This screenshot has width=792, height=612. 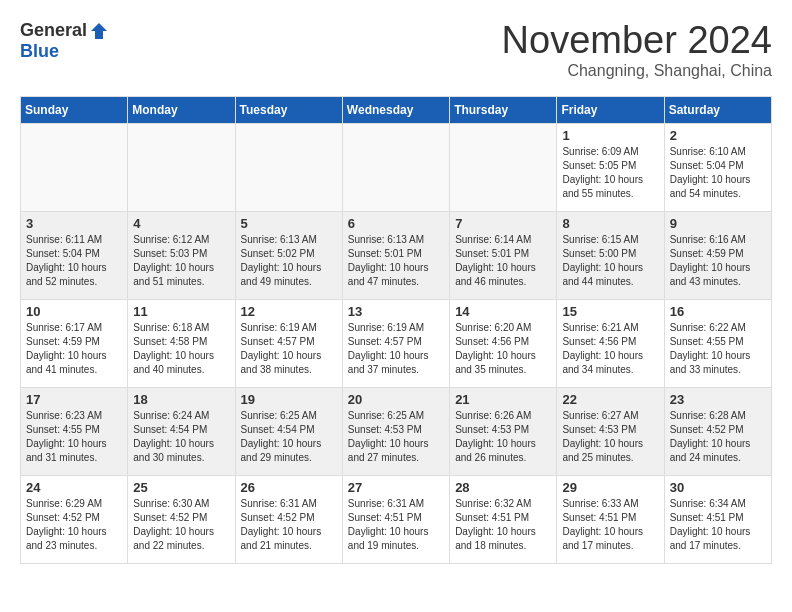 What do you see at coordinates (610, 312) in the screenshot?
I see `day-number: 15` at bounding box center [610, 312].